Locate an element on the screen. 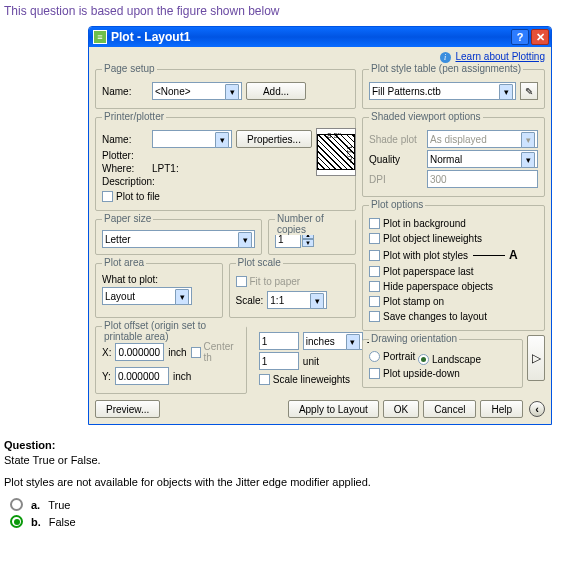 Image resolution: width=561 pixels, height=566 pixels. copies-group: Number of copies 1 ▲▼ is located at coordinates (312, 237).